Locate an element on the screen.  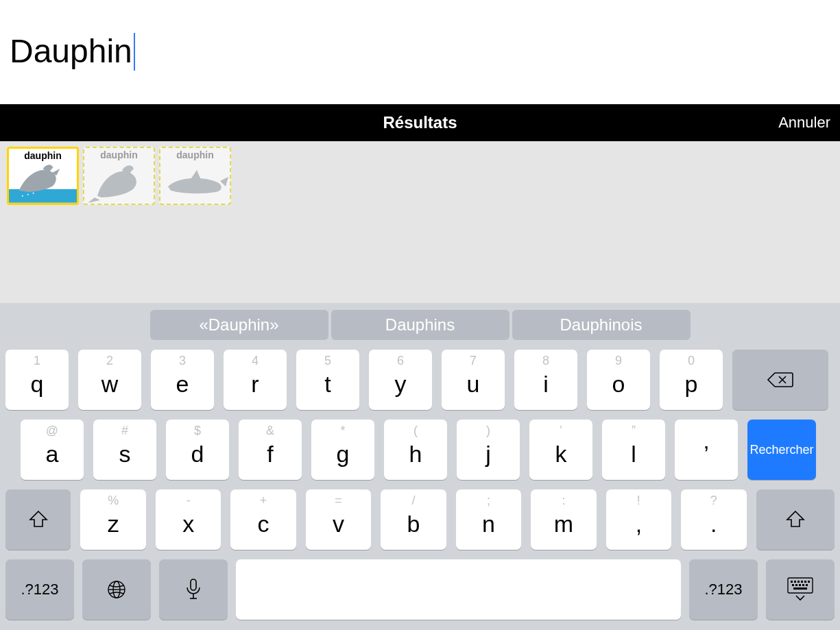
key-c: +c is located at coordinates (263, 520).